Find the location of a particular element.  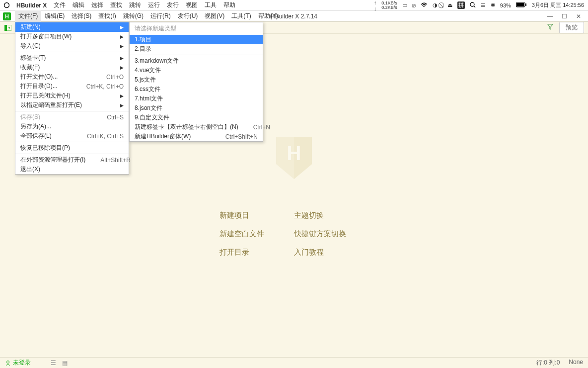

mac-menu-run: 运行 is located at coordinates (154, 5).